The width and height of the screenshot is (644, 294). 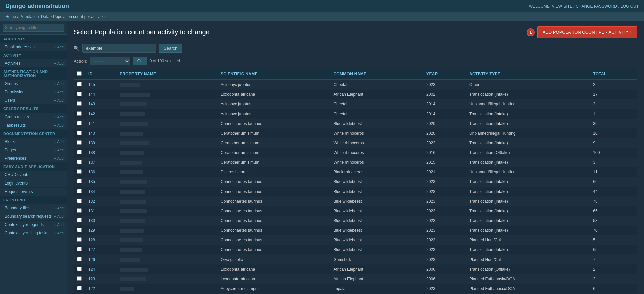 I want to click on sidebar-item-link: Context layer legends, so click(x=24, y=225).